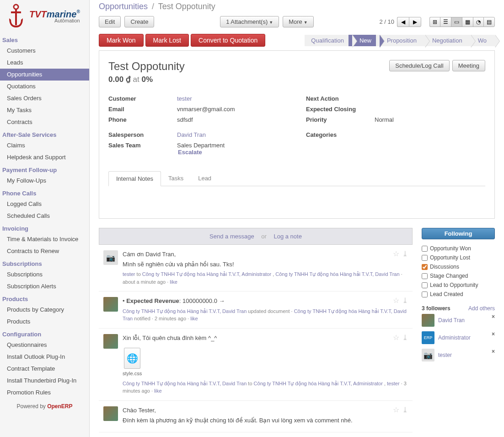 The image size is (504, 437). What do you see at coordinates (45, 393) in the screenshot?
I see `nav-item: Promotion Rules` at bounding box center [45, 393].